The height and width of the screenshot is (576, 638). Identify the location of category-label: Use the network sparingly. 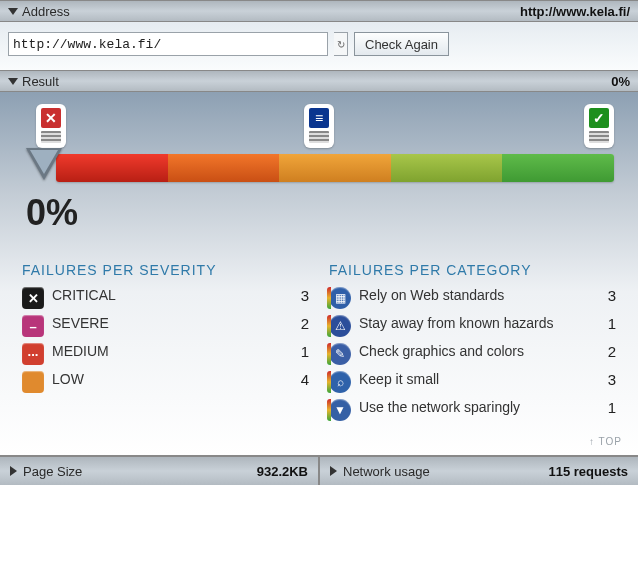
(474, 408).